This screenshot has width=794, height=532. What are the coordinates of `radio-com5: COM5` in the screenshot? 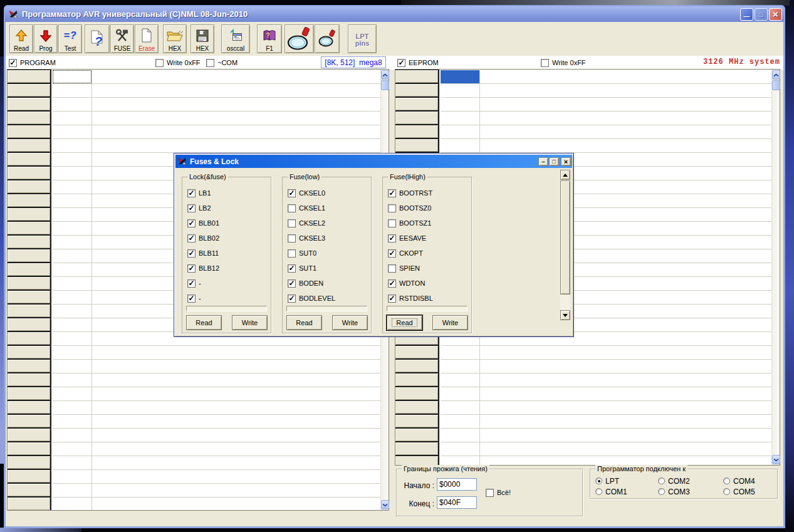 It's located at (753, 492).